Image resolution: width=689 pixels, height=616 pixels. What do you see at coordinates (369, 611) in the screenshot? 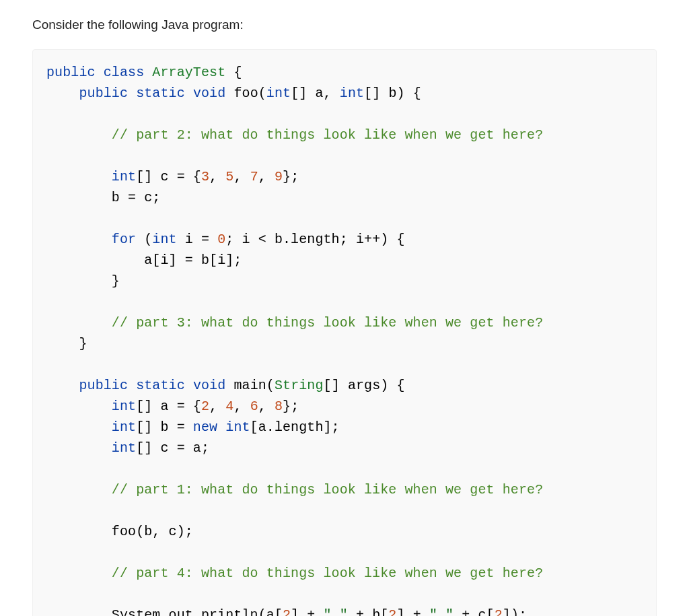
I see `code-token: + b[` at bounding box center [369, 611].